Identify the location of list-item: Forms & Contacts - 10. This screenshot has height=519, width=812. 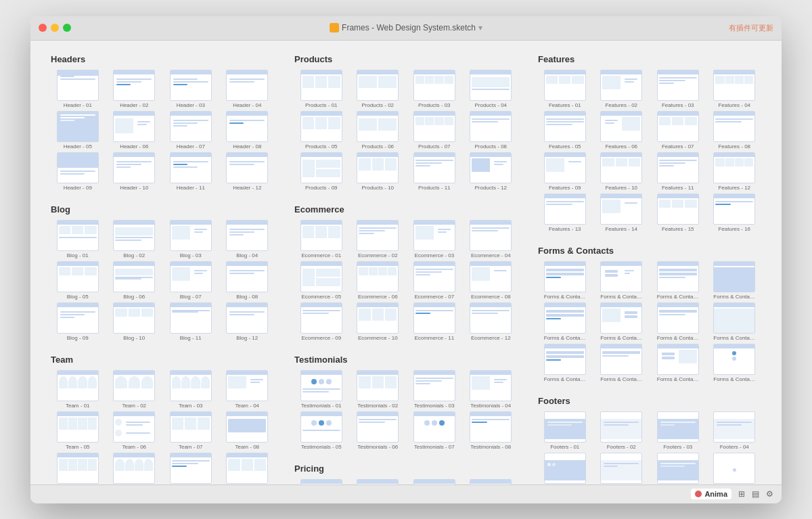
(622, 363).